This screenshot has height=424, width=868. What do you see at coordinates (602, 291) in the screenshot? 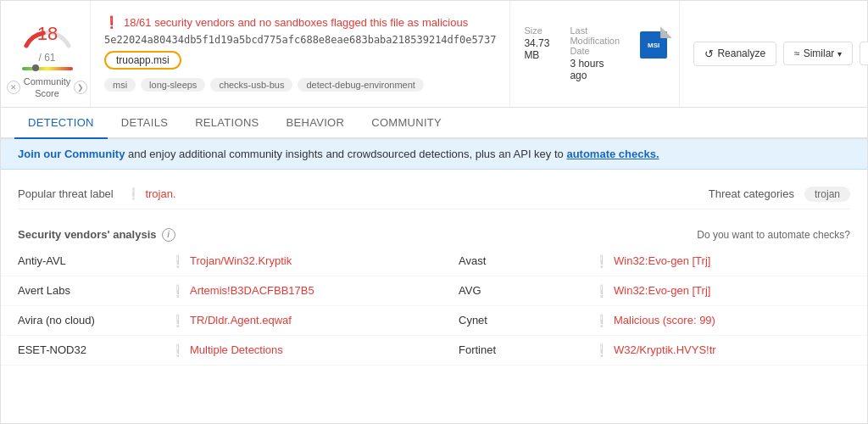
I see `detection-icon-2b: ❕` at bounding box center [602, 291].